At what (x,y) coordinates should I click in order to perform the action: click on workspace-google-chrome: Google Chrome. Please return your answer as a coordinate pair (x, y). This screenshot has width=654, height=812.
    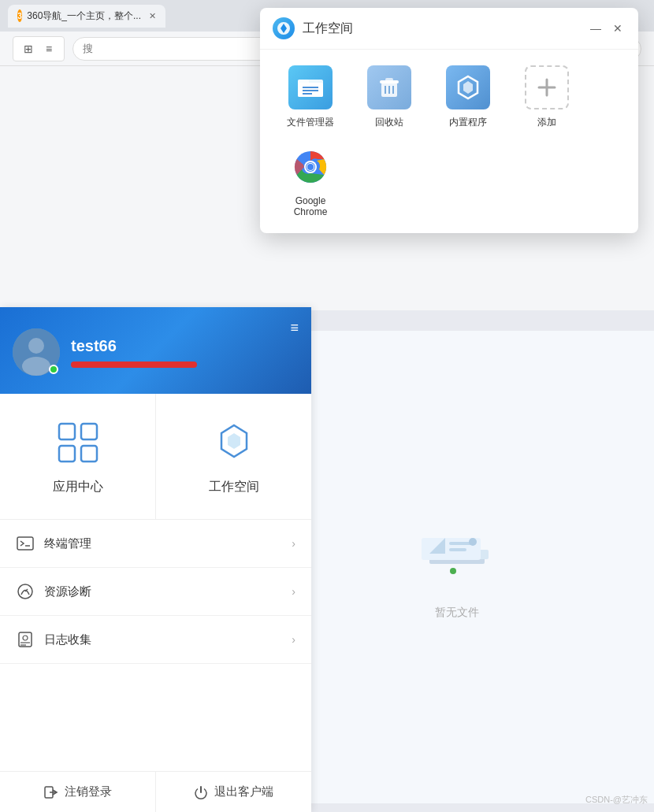
    Looking at the image, I should click on (310, 181).